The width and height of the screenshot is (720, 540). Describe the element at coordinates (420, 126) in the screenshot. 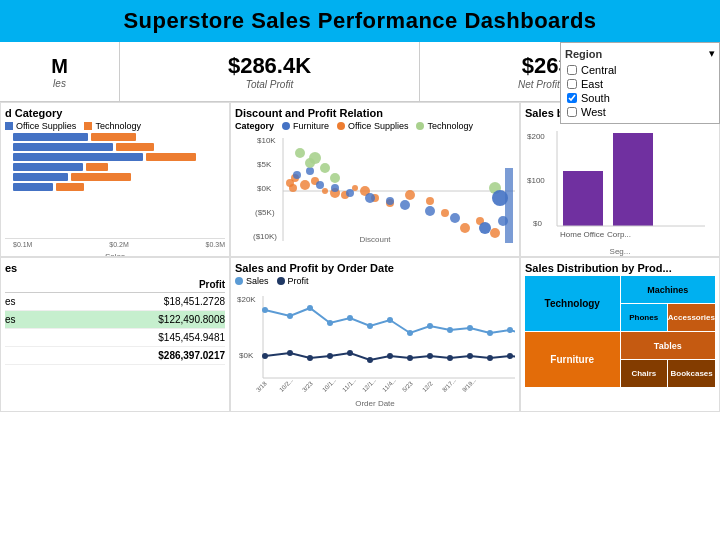

I see `legend-dp-tech-dot` at that location.